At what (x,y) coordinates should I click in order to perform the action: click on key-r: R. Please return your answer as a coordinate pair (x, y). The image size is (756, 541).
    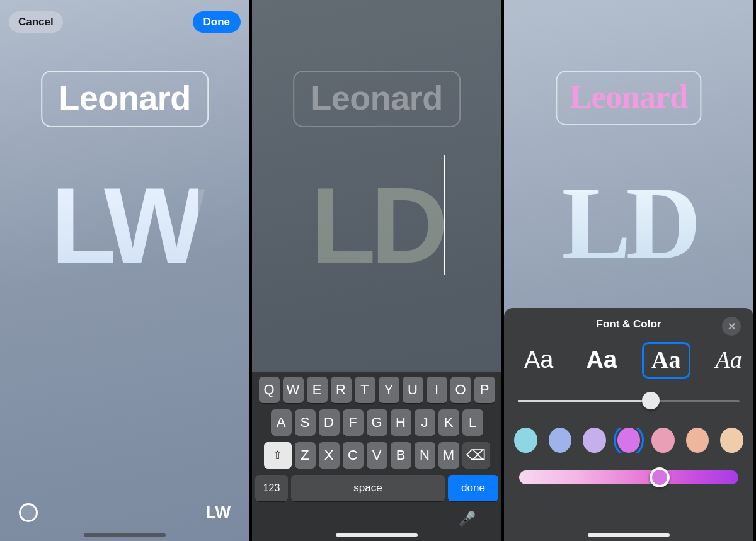
    Looking at the image, I should click on (341, 390).